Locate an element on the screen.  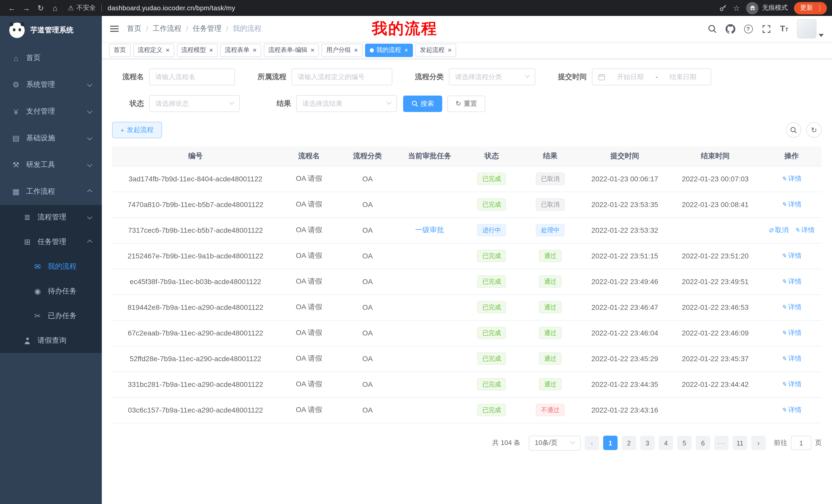
page-button-1: 1 is located at coordinates (610, 443).